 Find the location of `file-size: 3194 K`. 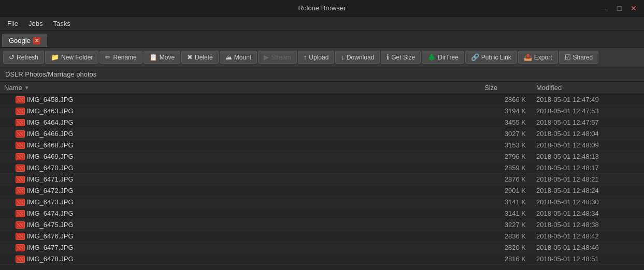

file-size: 3194 K is located at coordinates (510, 111).